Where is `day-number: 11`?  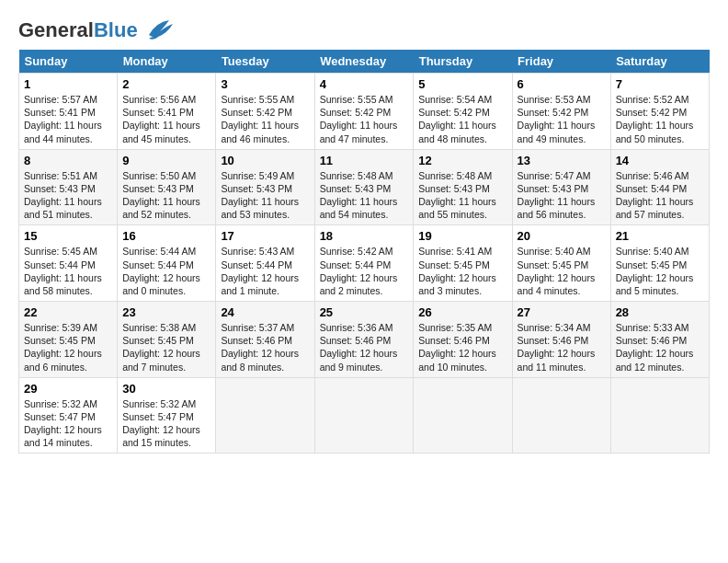 day-number: 11 is located at coordinates (364, 160).